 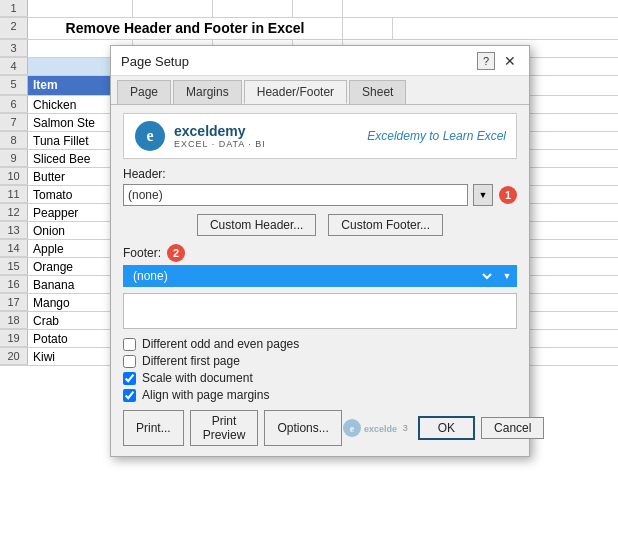 I want to click on bottom-left-buttons: Print... Print Preview Options..., so click(x=232, y=428).